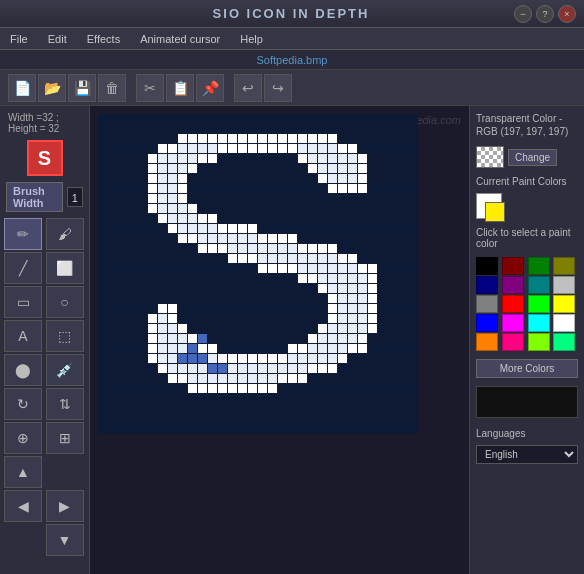  What do you see at coordinates (23, 472) in the screenshot?
I see `up-tool: ▲` at bounding box center [23, 472].